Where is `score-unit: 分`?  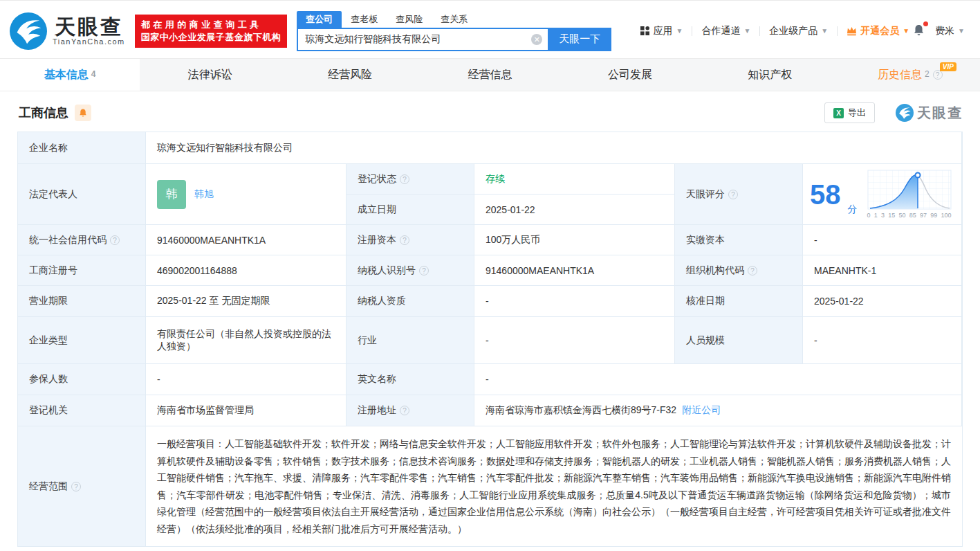 score-unit: 分 is located at coordinates (853, 210).